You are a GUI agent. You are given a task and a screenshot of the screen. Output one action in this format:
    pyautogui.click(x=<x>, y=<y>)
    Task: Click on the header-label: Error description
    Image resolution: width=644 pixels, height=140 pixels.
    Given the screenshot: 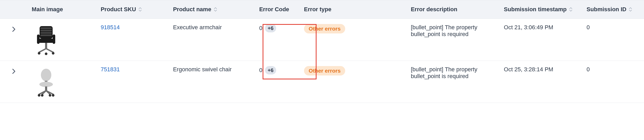 What is the action you would take?
    pyautogui.click(x=434, y=9)
    